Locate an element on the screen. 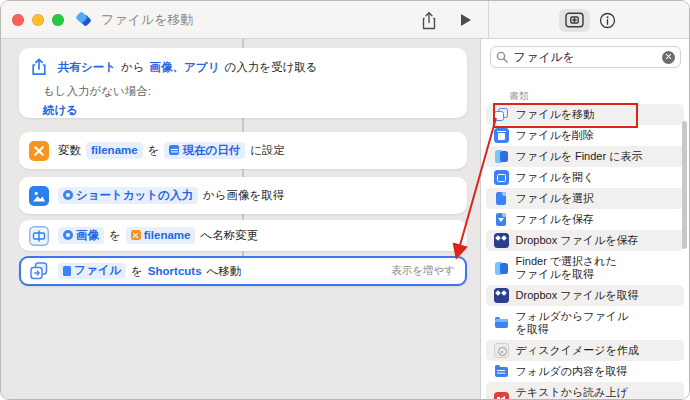 This screenshot has height=400, width=690. rename-icon is located at coordinates (39, 236).